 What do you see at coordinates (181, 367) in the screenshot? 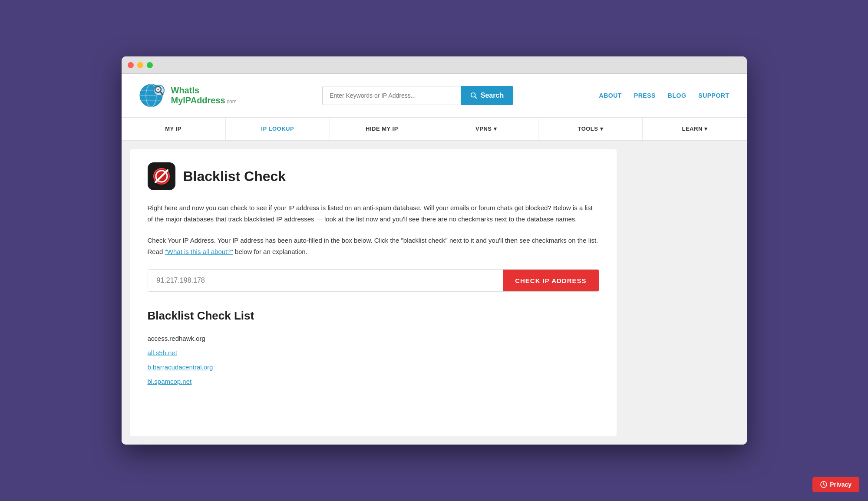
I see `blacklist-link: b.barracudacentral.org` at bounding box center [181, 367].